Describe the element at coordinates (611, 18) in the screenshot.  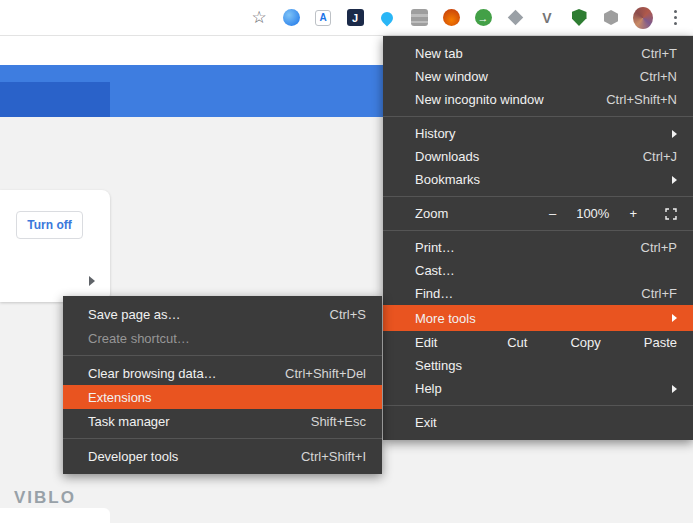
I see `cube-extension-icon` at that location.